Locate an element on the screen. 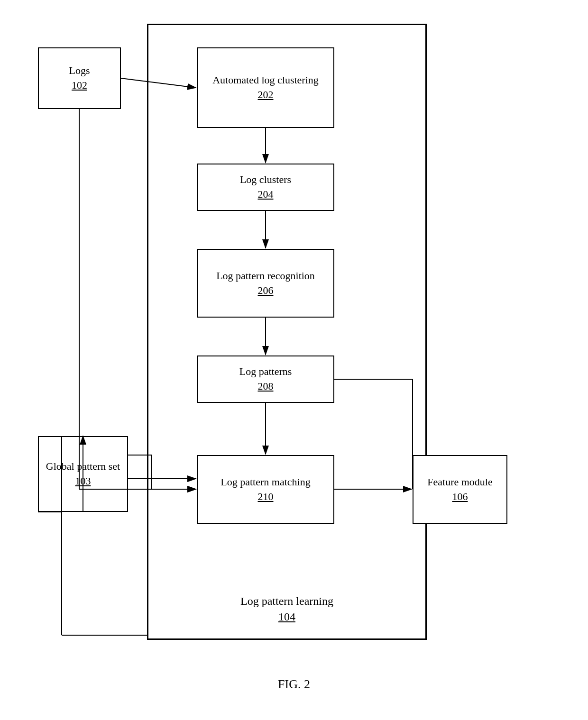 The image size is (588, 720). log-patterns-ref: 208 is located at coordinates (266, 387).